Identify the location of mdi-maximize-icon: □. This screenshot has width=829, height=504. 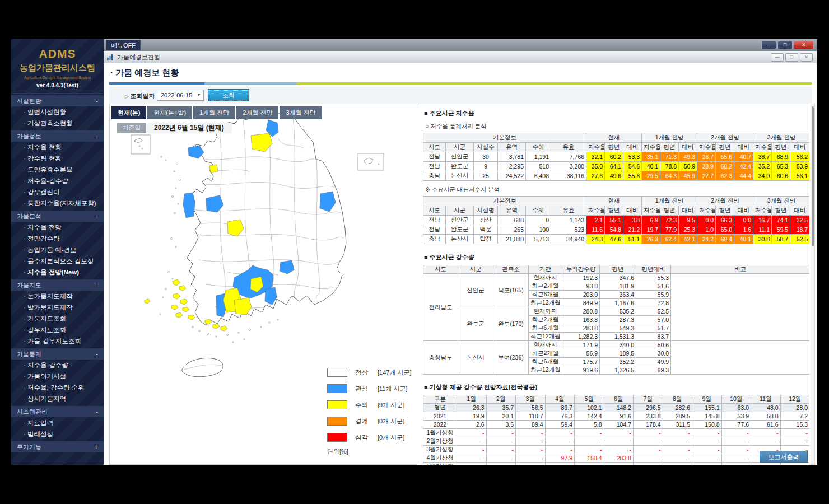
(792, 57).